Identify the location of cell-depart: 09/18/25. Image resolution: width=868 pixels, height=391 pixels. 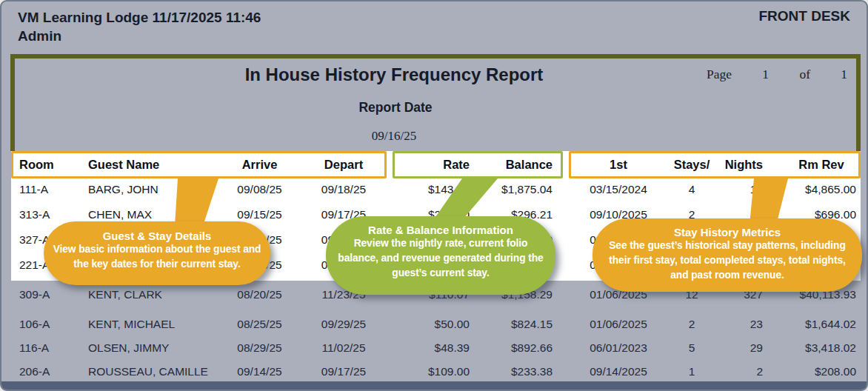
(344, 190).